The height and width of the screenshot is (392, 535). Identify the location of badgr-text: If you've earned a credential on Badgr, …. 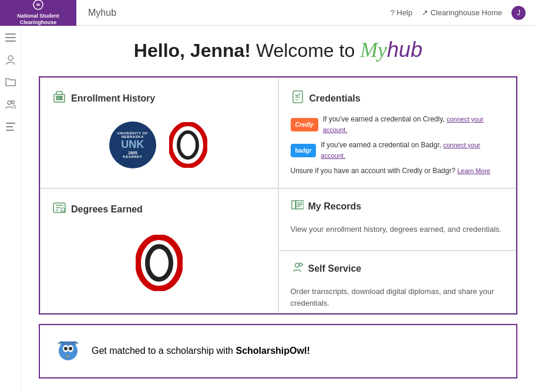
(412, 150).